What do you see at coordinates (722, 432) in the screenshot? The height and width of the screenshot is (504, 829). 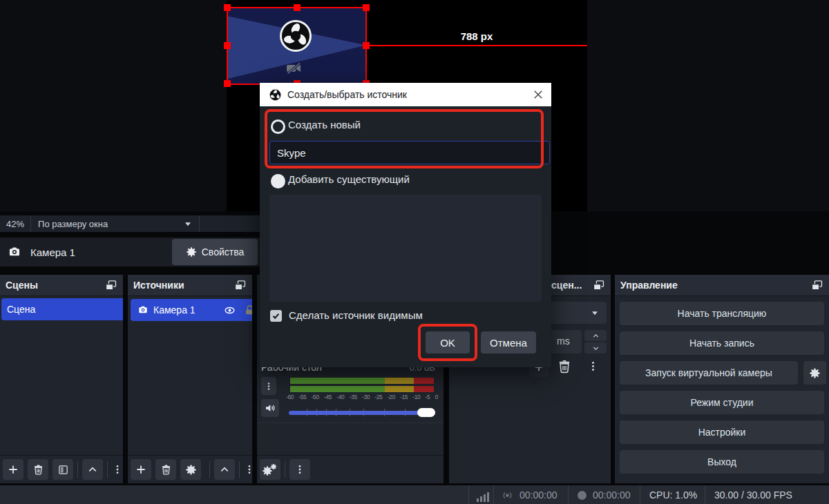 I see `settings-button: Настройки` at bounding box center [722, 432].